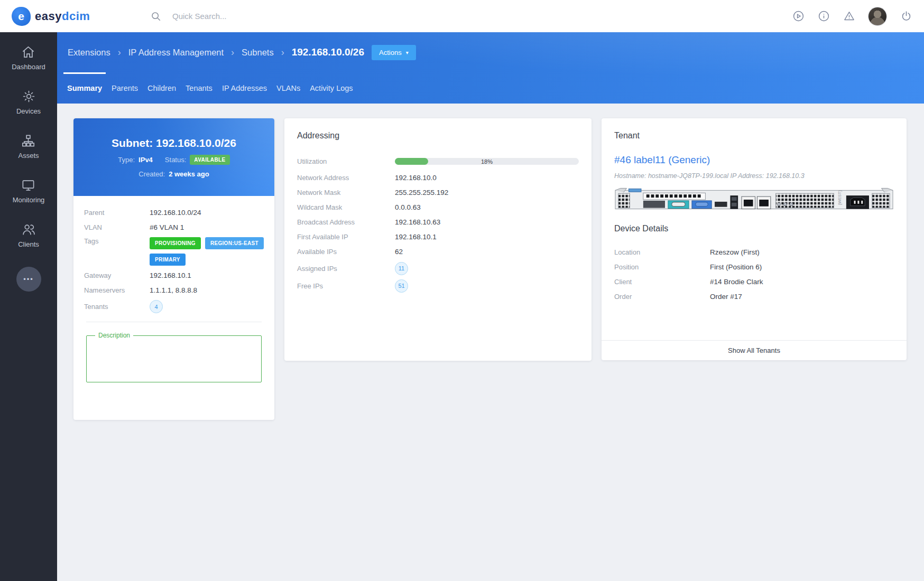 The height and width of the screenshot is (581, 924). Describe the element at coordinates (438, 136) in the screenshot. I see `addressing-title: Addressing` at that location.